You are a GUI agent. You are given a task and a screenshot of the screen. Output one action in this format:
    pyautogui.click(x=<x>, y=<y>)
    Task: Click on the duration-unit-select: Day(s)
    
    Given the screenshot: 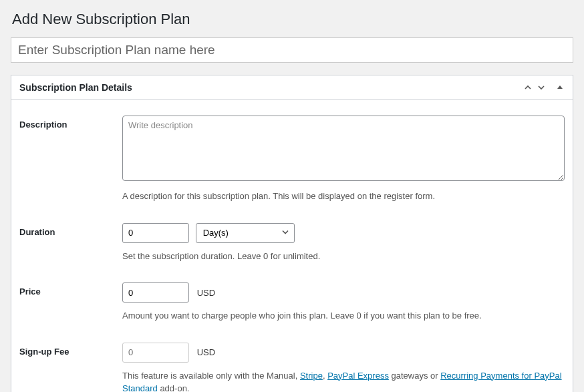 What is the action you would take?
    pyautogui.click(x=245, y=233)
    